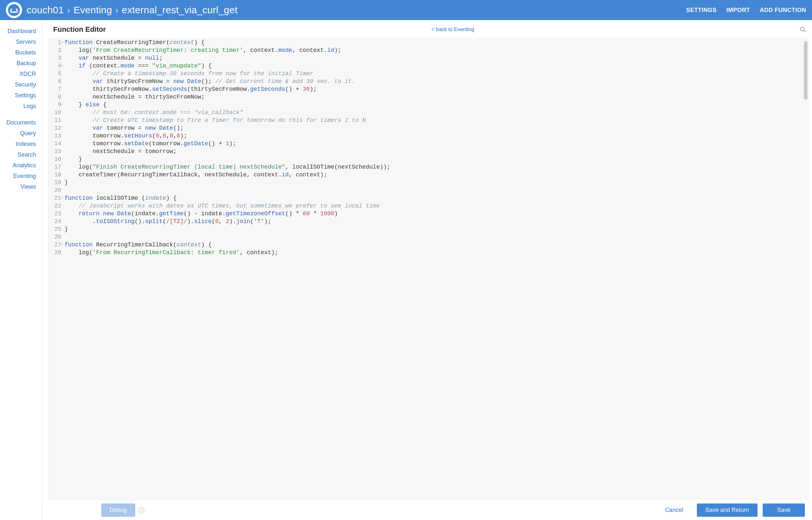  I want to click on code-content: thirtySecFromNow.setSeconds(thirtySecFro…, so click(228, 89).